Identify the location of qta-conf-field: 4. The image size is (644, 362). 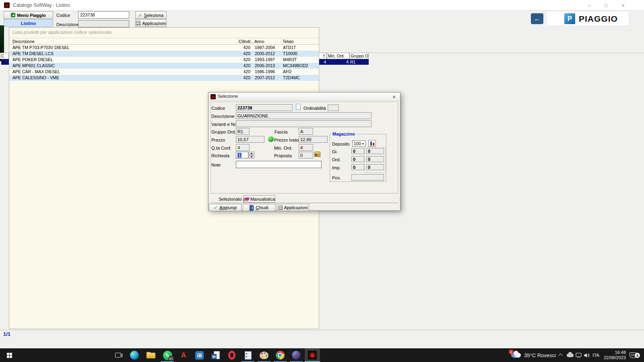
(243, 147).